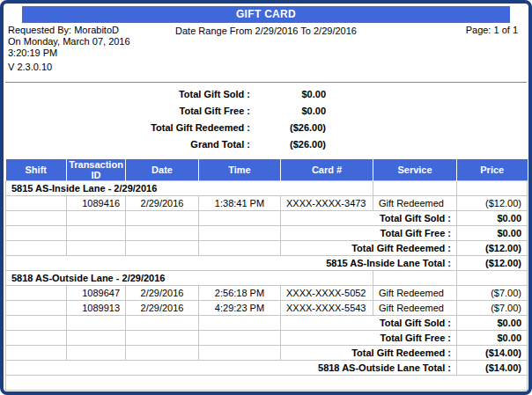 The image size is (532, 395). Describe the element at coordinates (97, 171) in the screenshot. I see `column-header-transaction-id: Transaction ID` at that location.